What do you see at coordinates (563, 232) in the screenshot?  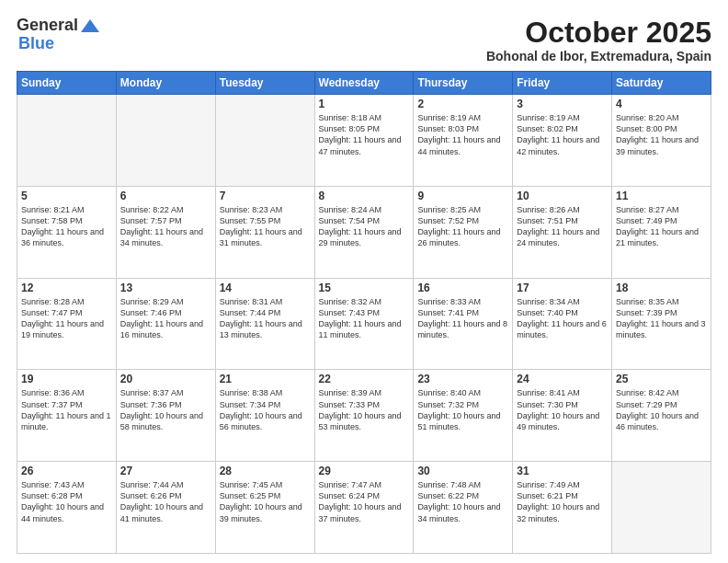 I see `calendar-cell: 10Sunrise: 8:26 AMSunset: 7:51 PMDayligh…` at bounding box center [563, 232].